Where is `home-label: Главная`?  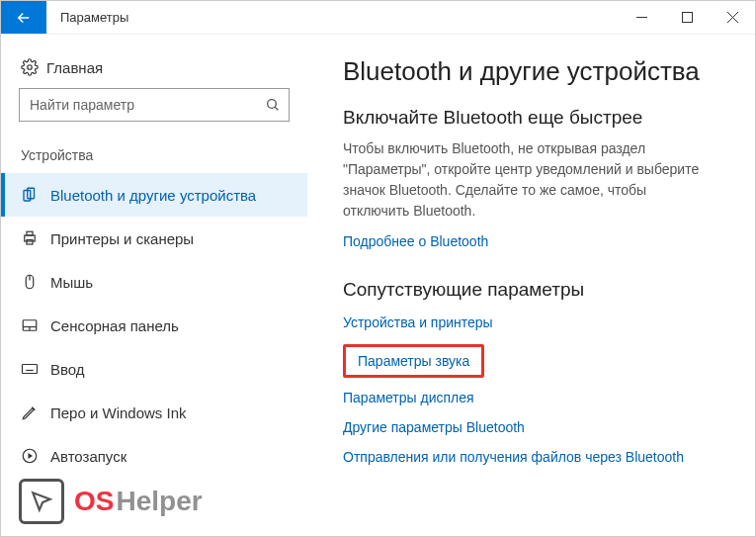 home-label: Главная is located at coordinates (75, 67).